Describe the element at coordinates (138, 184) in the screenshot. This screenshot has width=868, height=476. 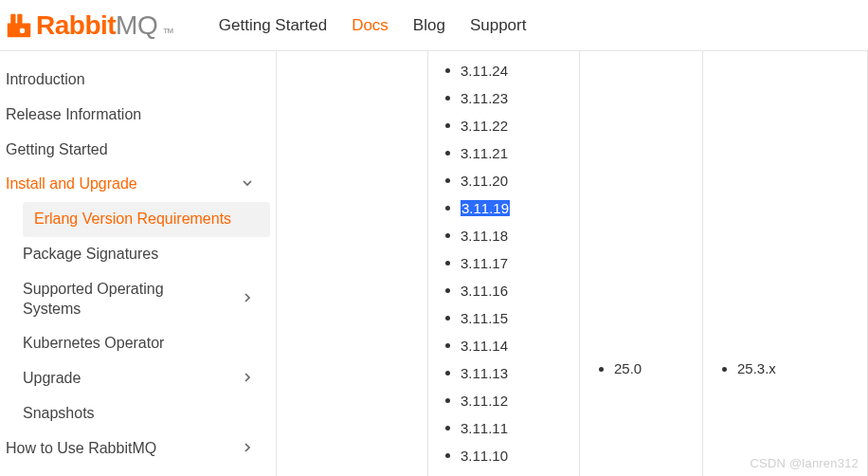
I see `sidebar-item-install-upgrade: Install and Upgrade` at that location.